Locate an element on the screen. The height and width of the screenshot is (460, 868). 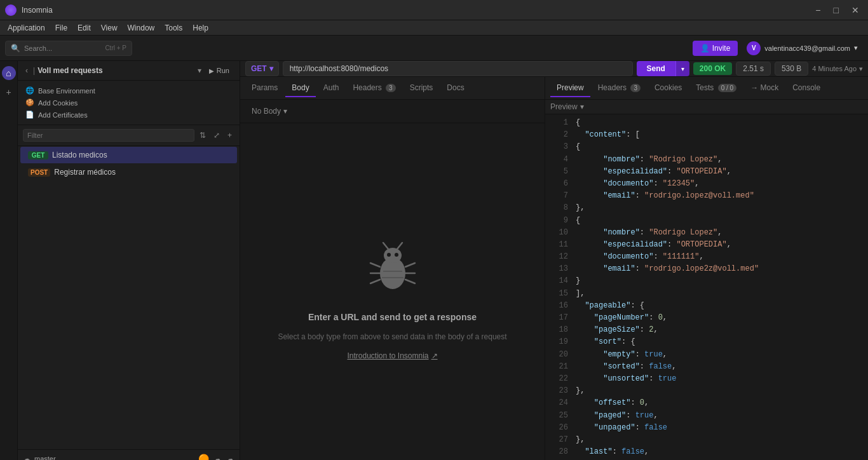
json-line: 5 "especialidad": "ORTOPEDIA", is located at coordinates (707, 172).